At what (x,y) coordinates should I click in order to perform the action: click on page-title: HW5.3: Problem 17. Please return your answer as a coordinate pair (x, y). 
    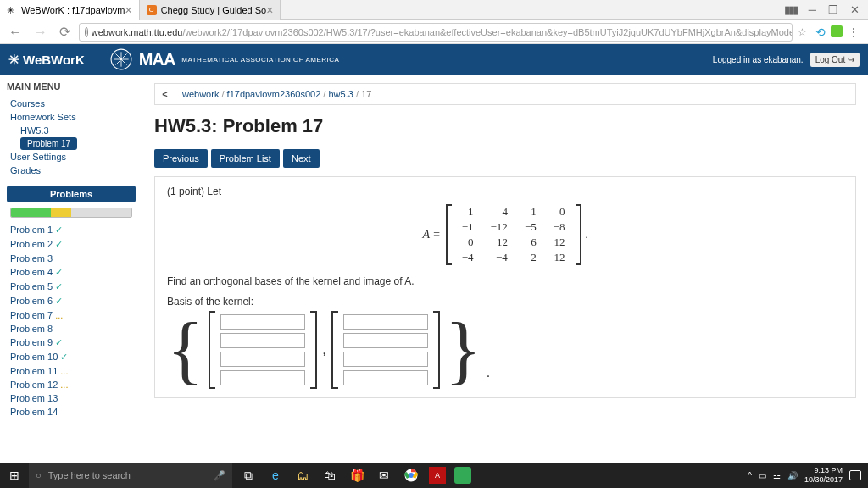
    Looking at the image, I should click on (505, 126).